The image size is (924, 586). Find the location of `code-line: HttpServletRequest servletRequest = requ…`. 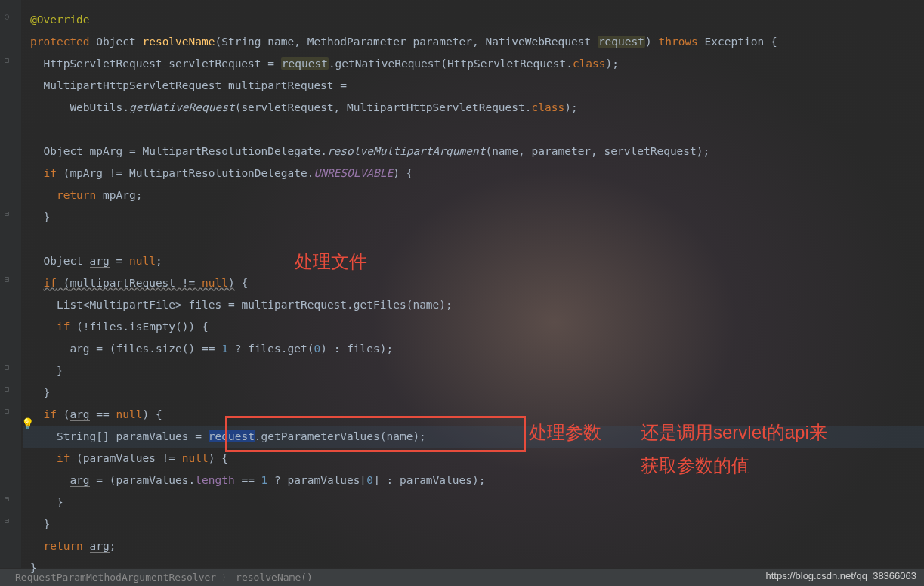

code-line: HttpServletRequest servletRequest = requ… is located at coordinates (473, 64).